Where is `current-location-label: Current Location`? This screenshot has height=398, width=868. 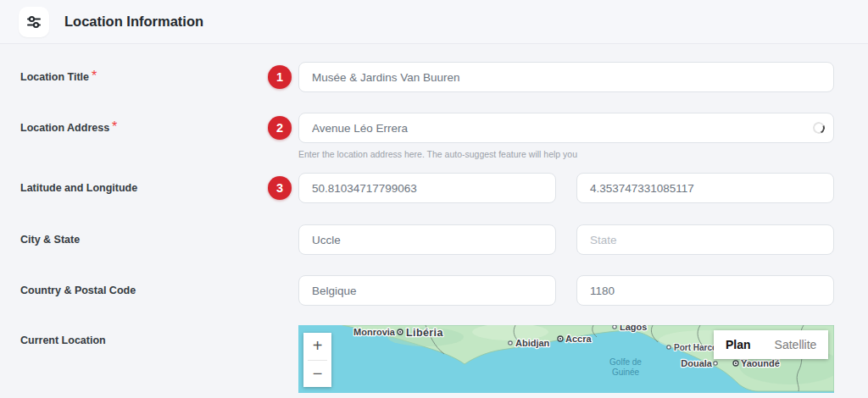 current-location-label: Current Location is located at coordinates (63, 340).